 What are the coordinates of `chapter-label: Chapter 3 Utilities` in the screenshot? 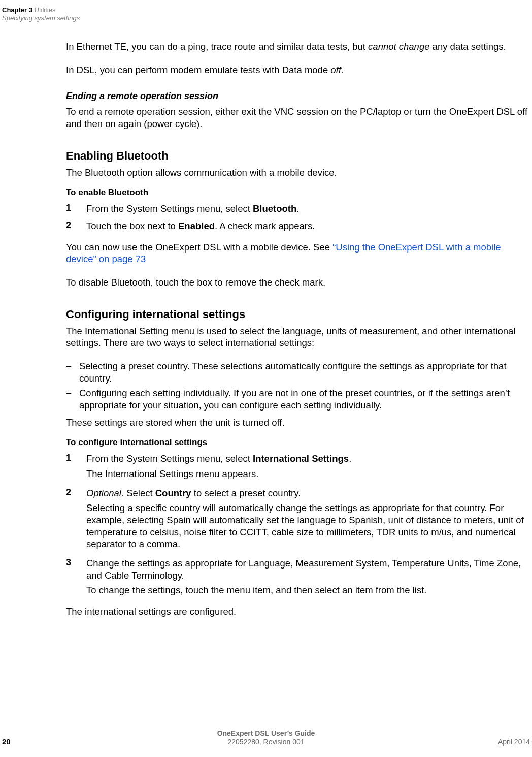 It's located at (41, 10).